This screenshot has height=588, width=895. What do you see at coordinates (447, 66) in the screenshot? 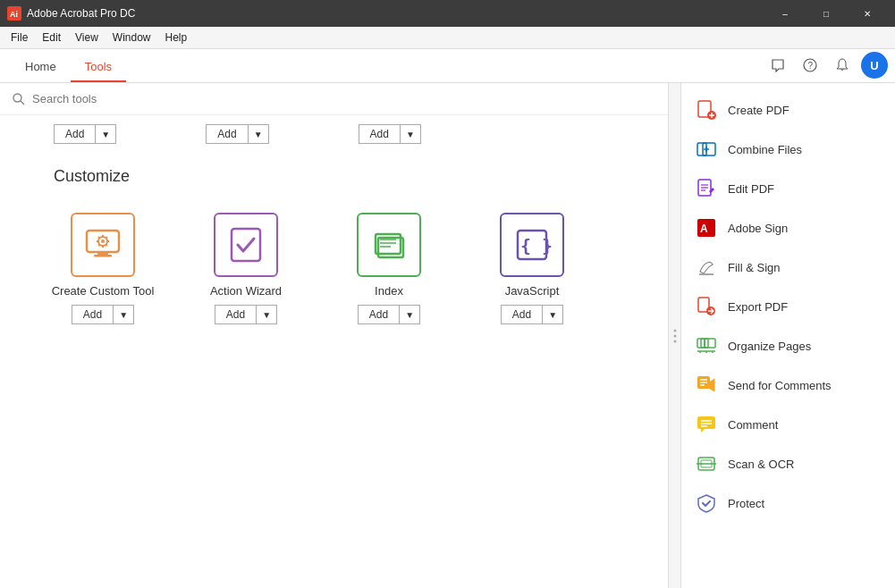
I see `navtabs: Home Tools ? U` at bounding box center [447, 66].